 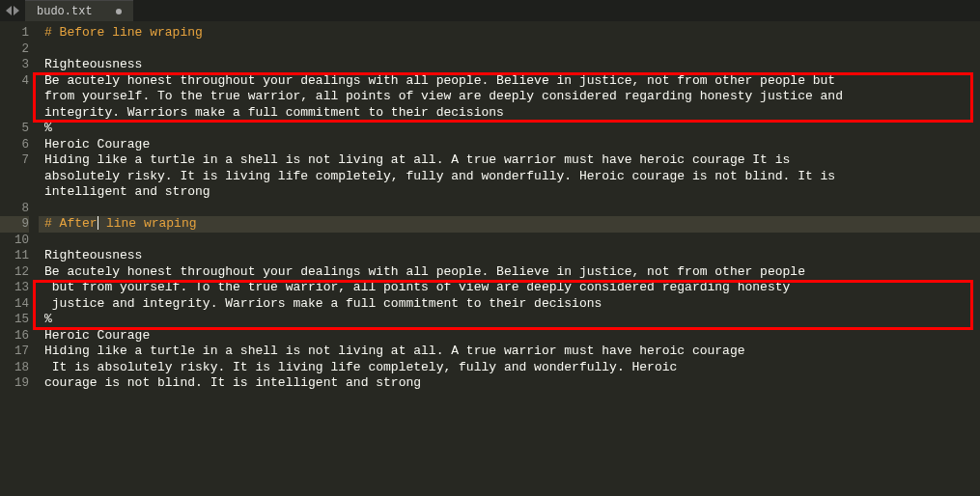 I want to click on code-line: intelligent and strong, so click(x=510, y=193).